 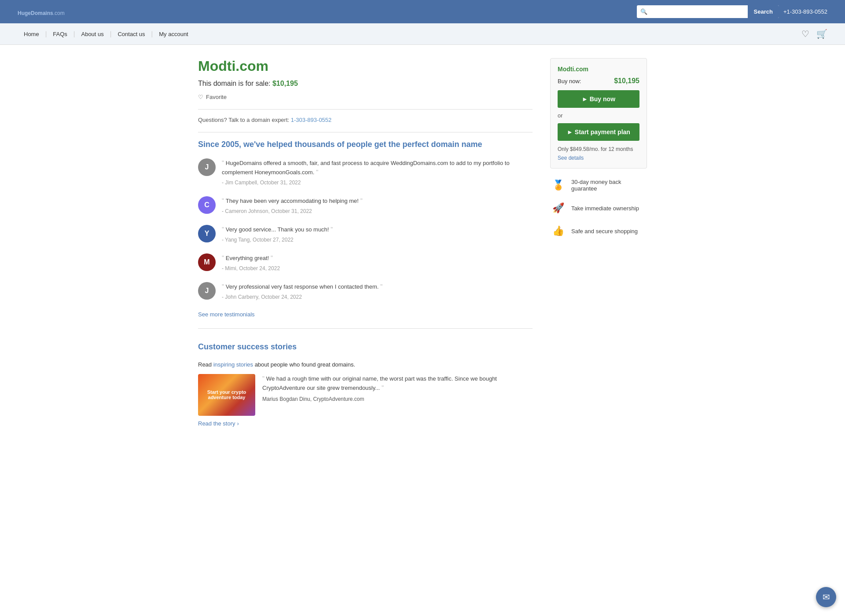 I want to click on buy-now-row: Buy now: $10,195, so click(x=599, y=81).